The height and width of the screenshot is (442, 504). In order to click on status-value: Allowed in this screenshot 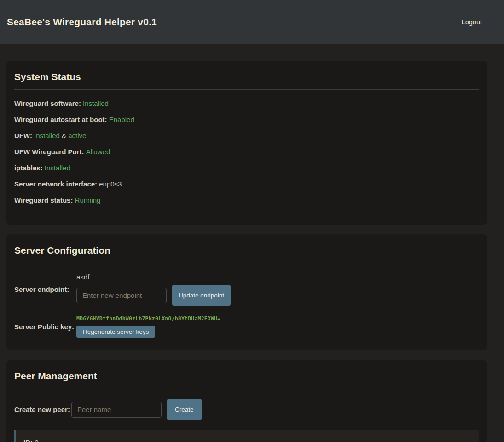, I will do `click(98, 152)`.